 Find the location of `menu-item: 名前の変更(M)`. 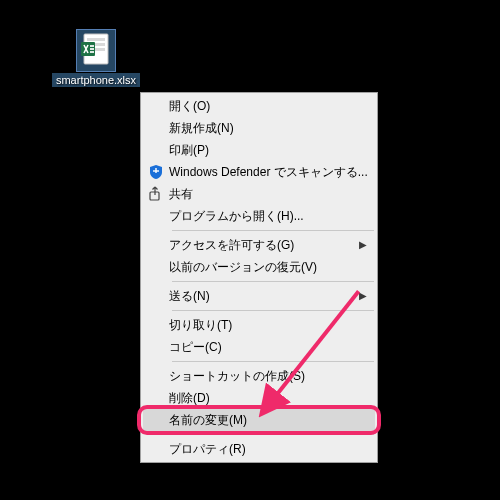

menu-item: 名前の変更(M) is located at coordinates (259, 420).